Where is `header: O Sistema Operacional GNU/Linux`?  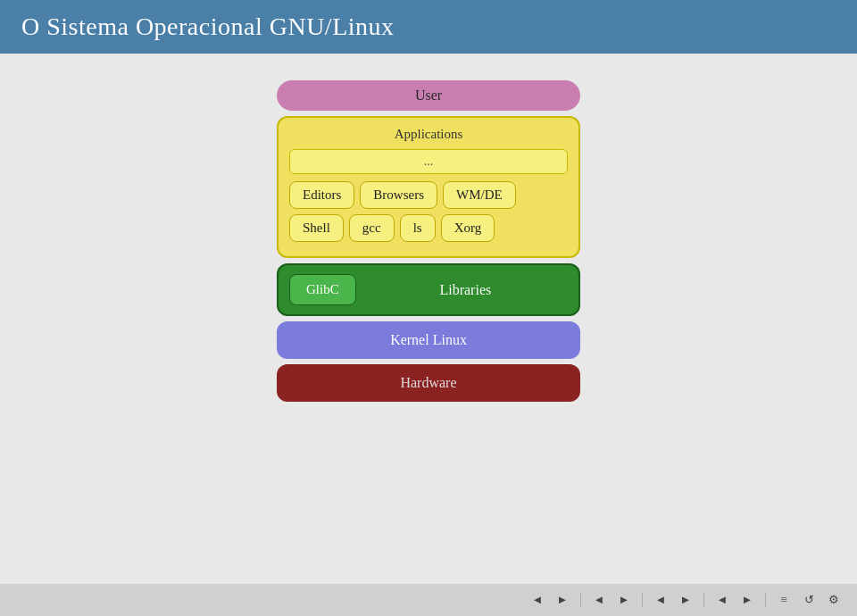 header: O Sistema Operacional GNU/Linux is located at coordinates (428, 27).